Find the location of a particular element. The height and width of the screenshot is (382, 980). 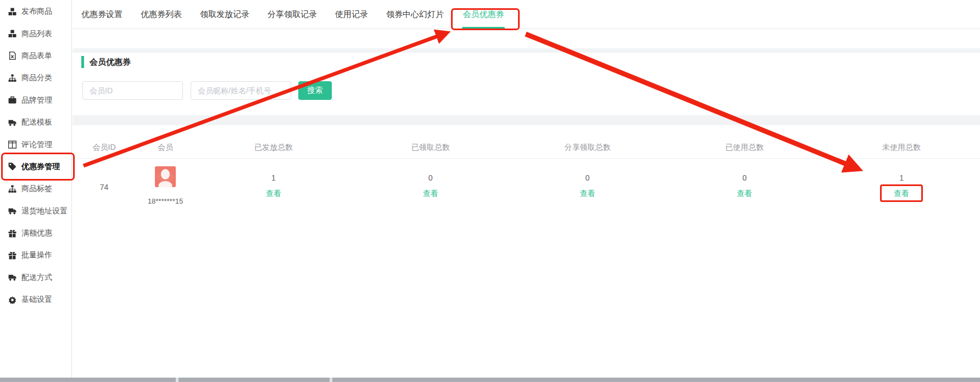

briefcase-icon is located at coordinates (12, 100).